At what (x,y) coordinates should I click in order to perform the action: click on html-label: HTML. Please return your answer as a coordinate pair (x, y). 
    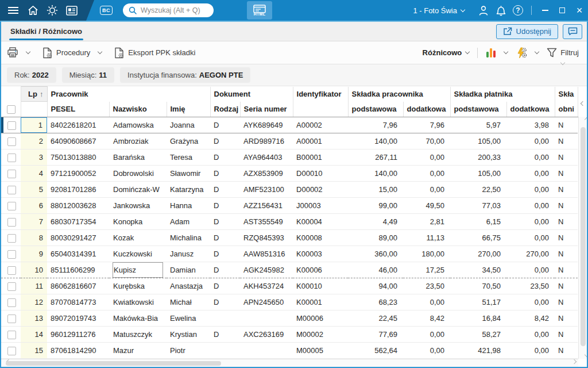
    Looking at the image, I should click on (260, 14).